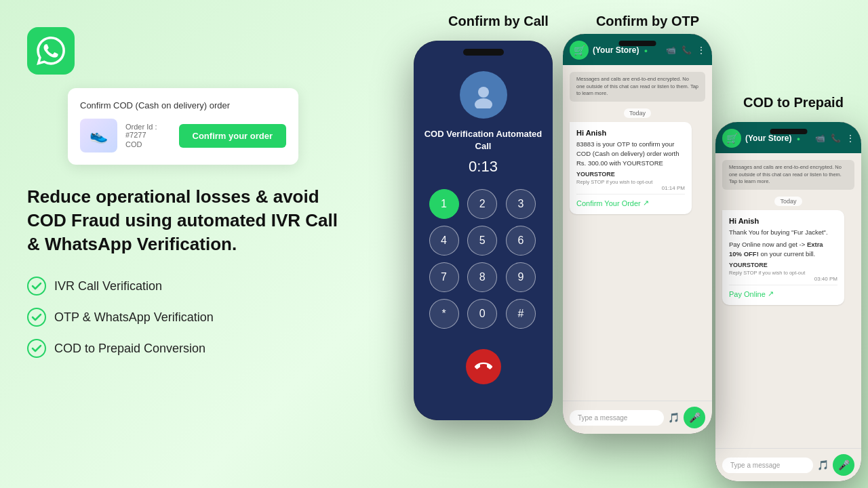 Image resolution: width=868 pixels, height=488 pixels. What do you see at coordinates (788, 131) in the screenshot?
I see `phone-notch-prepaid` at bounding box center [788, 131].